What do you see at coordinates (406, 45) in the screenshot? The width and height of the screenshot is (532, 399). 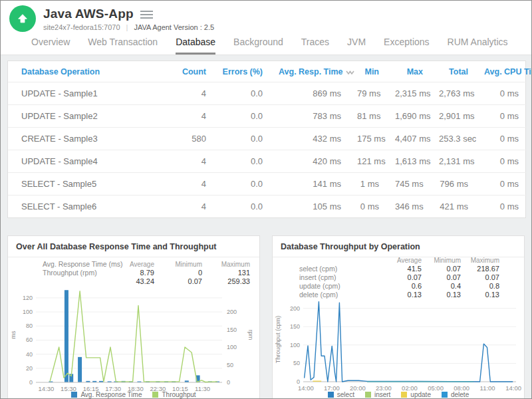 I see `tab-exceptions: Exceptions` at bounding box center [406, 45].